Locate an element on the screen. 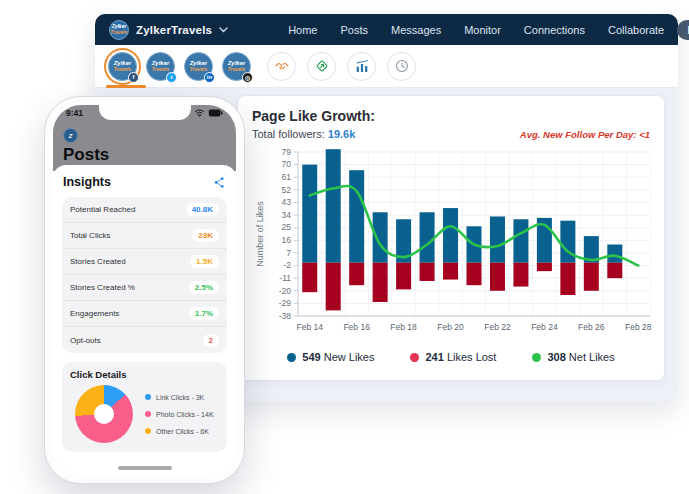  home-indicator is located at coordinates (145, 468).